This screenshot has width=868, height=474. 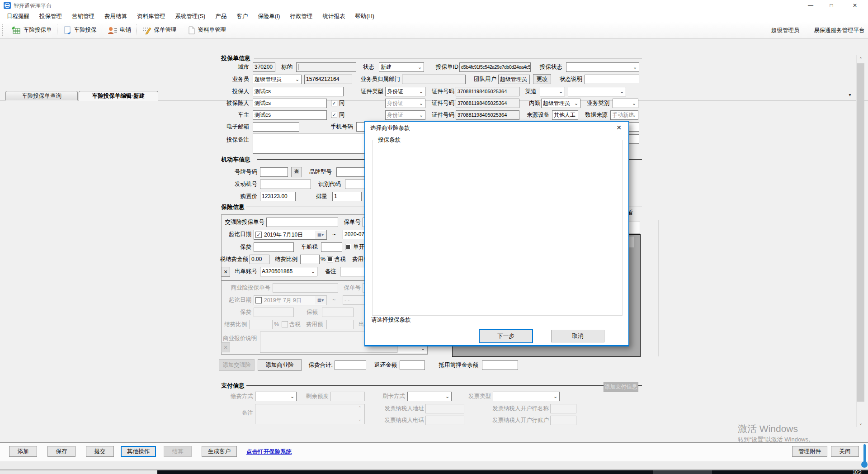 What do you see at coordinates (242, 16) in the screenshot?
I see `menu-customer: 客户` at bounding box center [242, 16].